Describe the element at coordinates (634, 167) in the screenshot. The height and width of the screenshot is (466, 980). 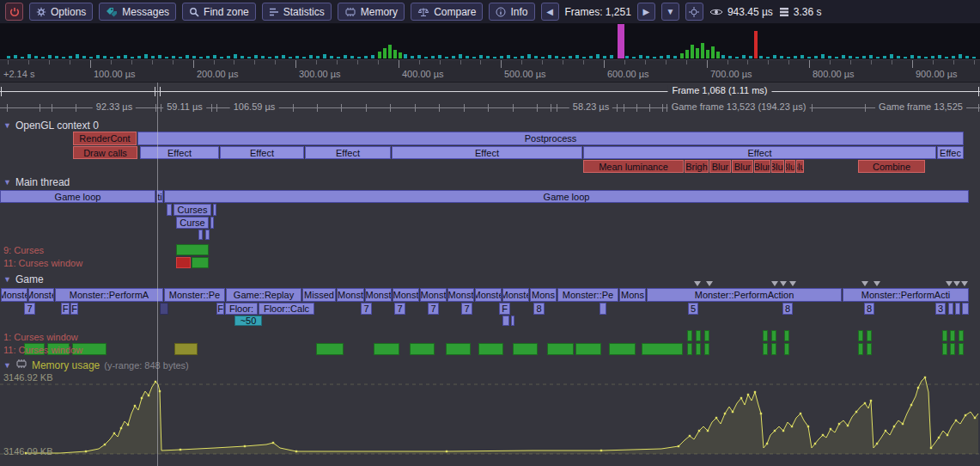
I see `zone-mean-luminance: Mean luminance` at that location.